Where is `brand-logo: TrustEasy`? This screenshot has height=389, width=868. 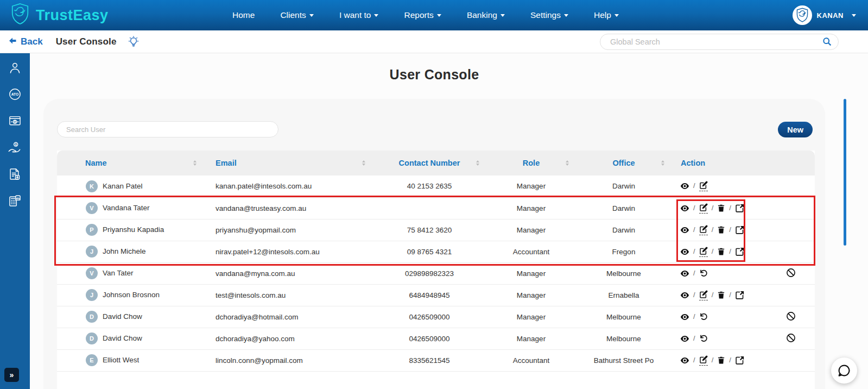
brand-logo: TrustEasy is located at coordinates (59, 15).